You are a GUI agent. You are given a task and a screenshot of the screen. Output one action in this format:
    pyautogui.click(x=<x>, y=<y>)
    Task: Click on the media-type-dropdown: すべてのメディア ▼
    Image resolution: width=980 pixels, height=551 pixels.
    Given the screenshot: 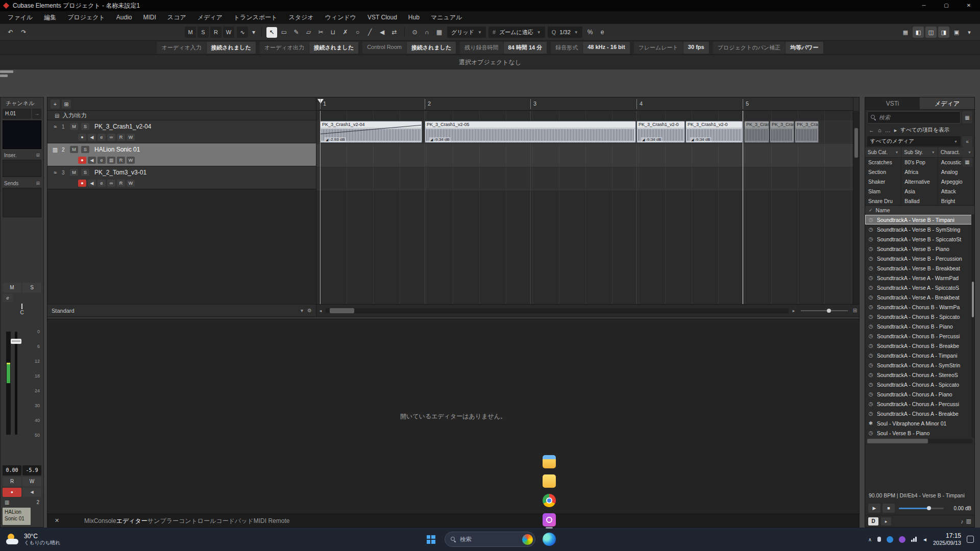 What is the action you would take?
    pyautogui.click(x=914, y=141)
    